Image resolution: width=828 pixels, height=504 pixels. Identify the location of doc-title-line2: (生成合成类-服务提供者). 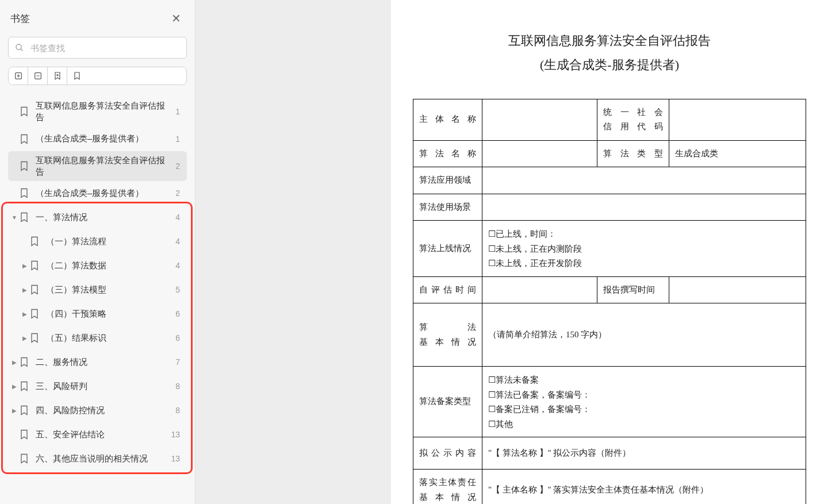
(610, 65).